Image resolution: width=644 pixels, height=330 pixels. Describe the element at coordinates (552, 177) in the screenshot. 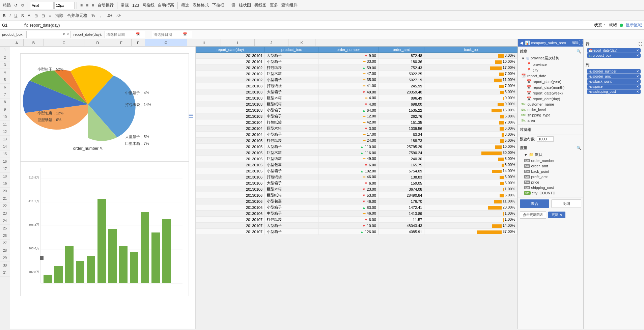

I see `measure-profit: No profit_amt` at that location.